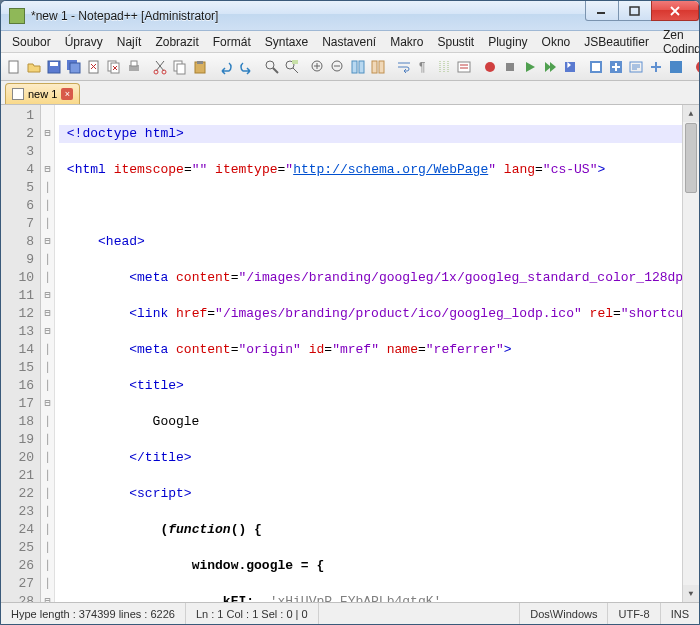 The height and width of the screenshot is (625, 700). What do you see at coordinates (134, 67) in the screenshot?
I see `print-icon` at bounding box center [134, 67].